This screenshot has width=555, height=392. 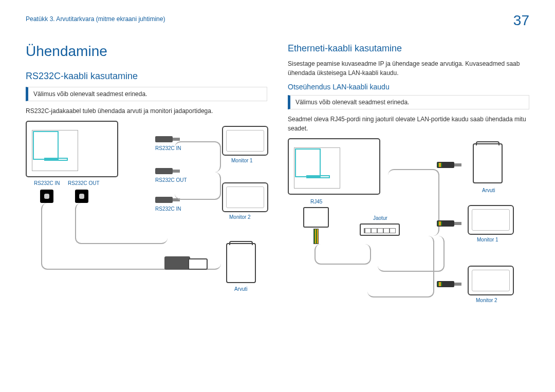 What do you see at coordinates (82, 196) in the screenshot?
I see `rs232c-out-port` at bounding box center [82, 196].